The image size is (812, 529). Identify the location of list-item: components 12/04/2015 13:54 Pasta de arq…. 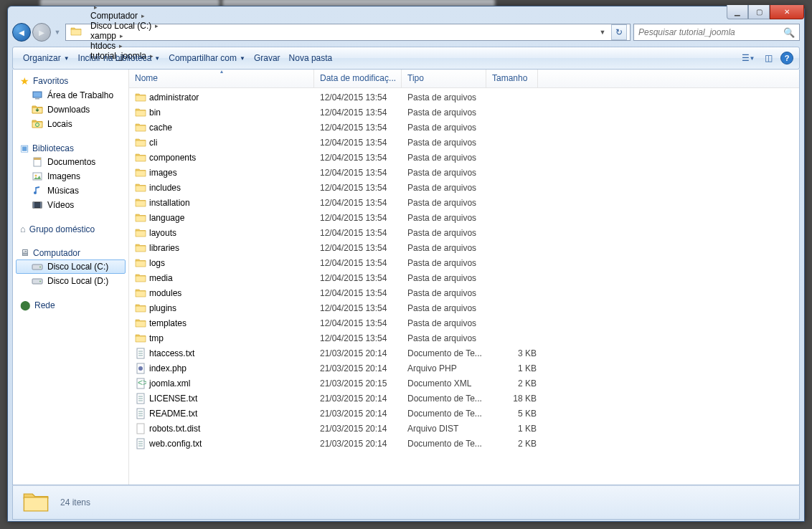
(464, 158).